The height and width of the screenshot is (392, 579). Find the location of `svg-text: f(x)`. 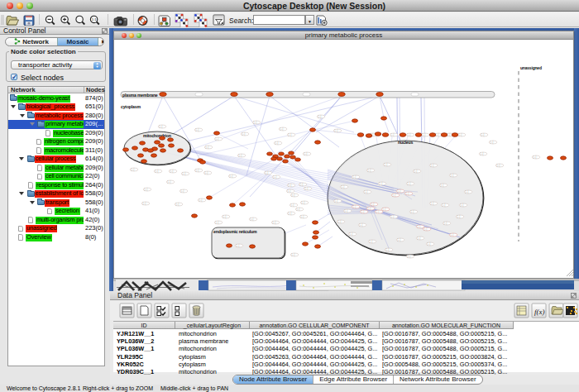

svg-text: f(x) is located at coordinates (539, 312).